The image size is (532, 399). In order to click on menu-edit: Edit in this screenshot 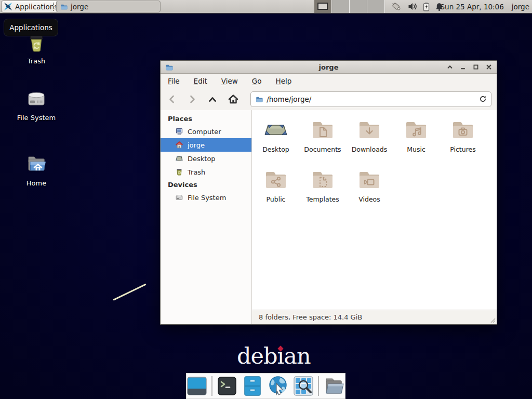, I will do `click(201, 81)`.